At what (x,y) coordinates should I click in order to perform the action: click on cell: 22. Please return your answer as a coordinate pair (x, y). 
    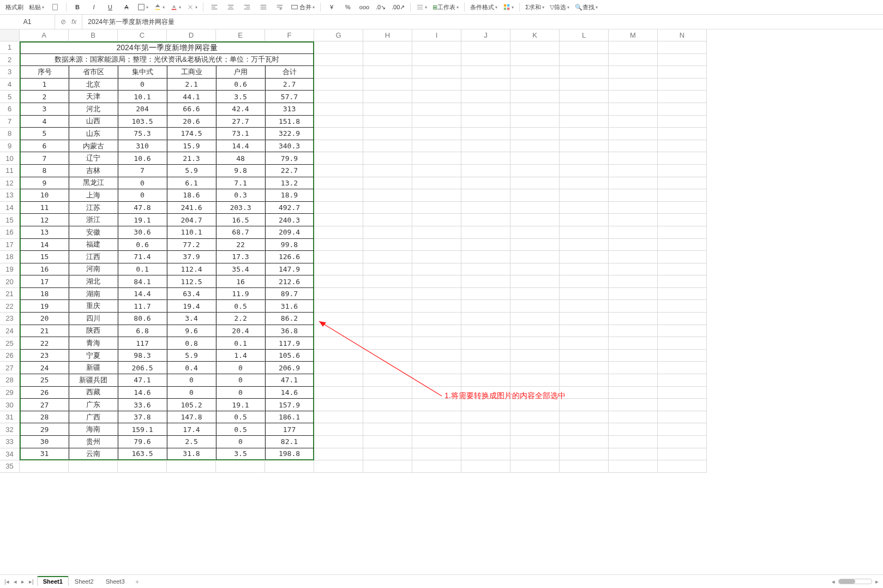
    Looking at the image, I should click on (44, 344).